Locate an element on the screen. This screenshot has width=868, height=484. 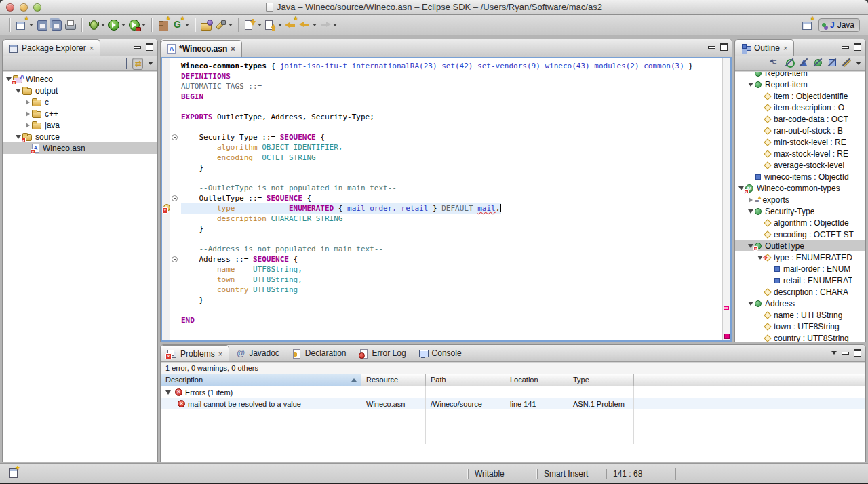
run-external-button is located at coordinates (137, 25).